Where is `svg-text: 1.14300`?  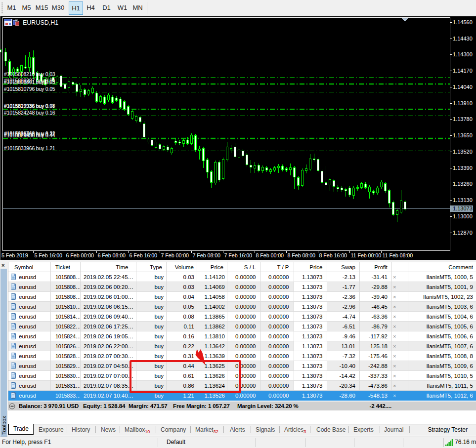
svg-text: 1.14300 is located at coordinates (463, 54).